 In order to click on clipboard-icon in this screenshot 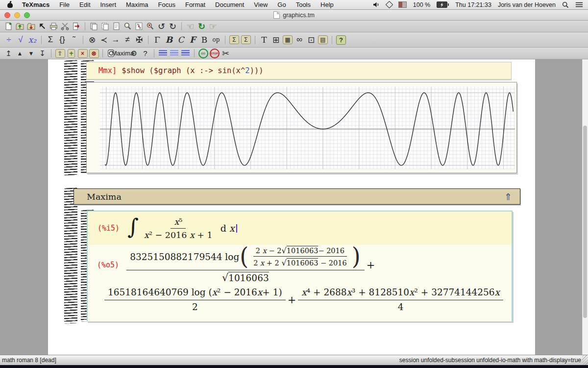, I will do `click(117, 26)`.